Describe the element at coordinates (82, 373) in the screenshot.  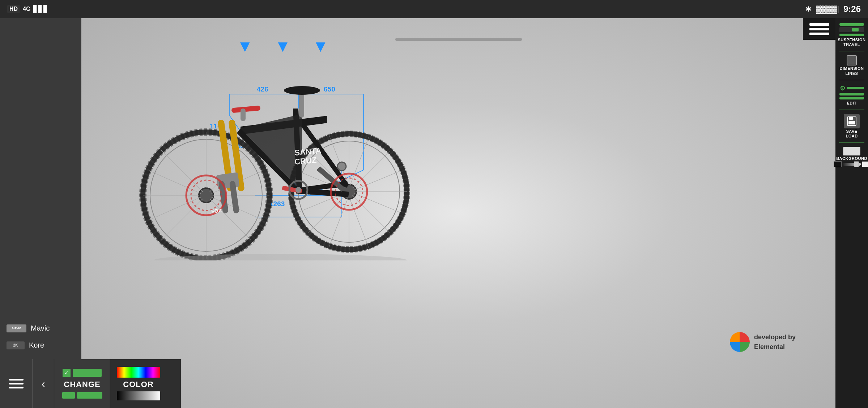
I see `change-top-row: ✓` at that location.